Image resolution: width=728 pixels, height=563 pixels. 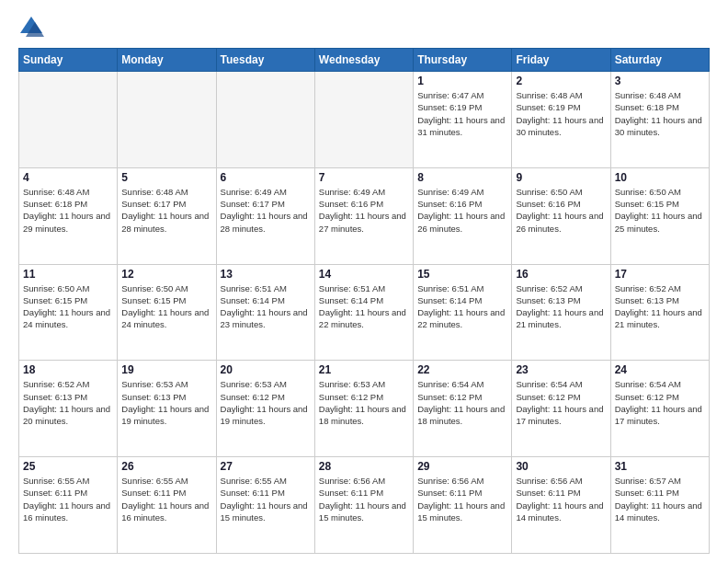 I want to click on day-number: 9, so click(x=561, y=178).